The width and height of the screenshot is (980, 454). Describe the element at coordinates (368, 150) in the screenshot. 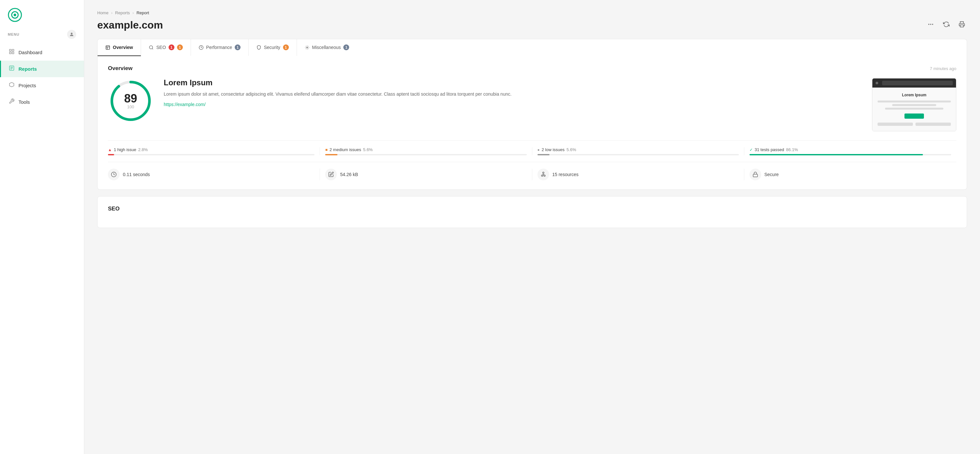

I see `medium-issue-pct: 5.6%` at that location.